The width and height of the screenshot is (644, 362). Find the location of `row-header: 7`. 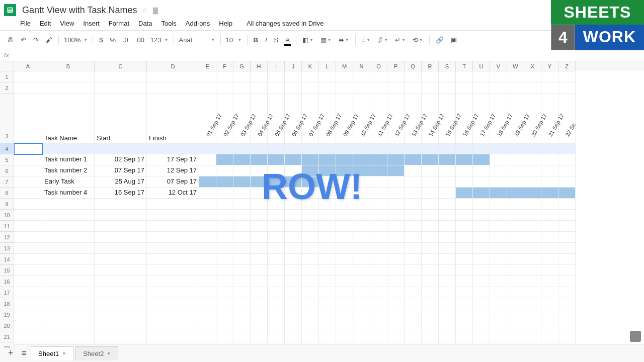

row-header: 7 is located at coordinates (7, 182).